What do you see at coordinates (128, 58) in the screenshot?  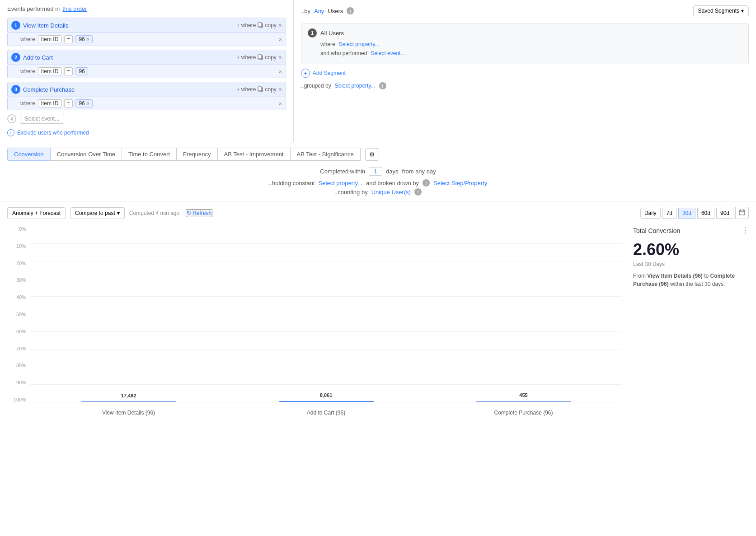 I see `event-name-btn-2: Add to Cart` at bounding box center [128, 58].